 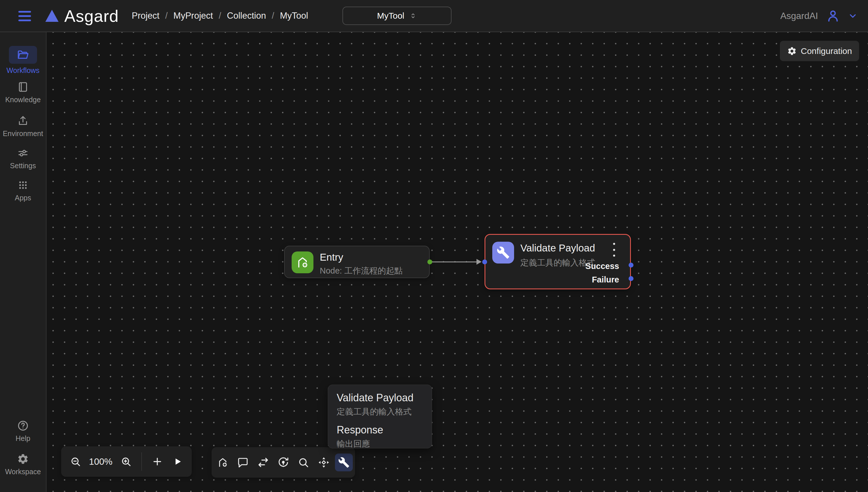 What do you see at coordinates (833, 16) in the screenshot?
I see `user-avatar-icon` at bounding box center [833, 16].